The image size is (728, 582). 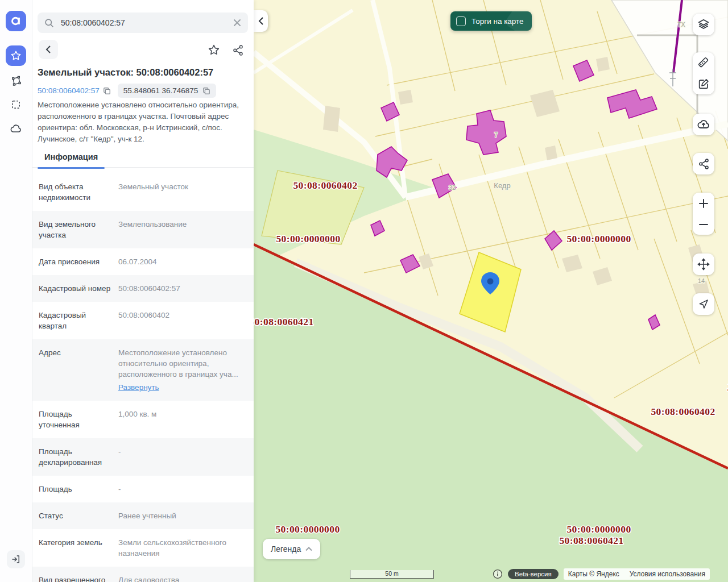 What do you see at coordinates (16, 105) in the screenshot?
I see `dashed-square-icon` at bounding box center [16, 105].